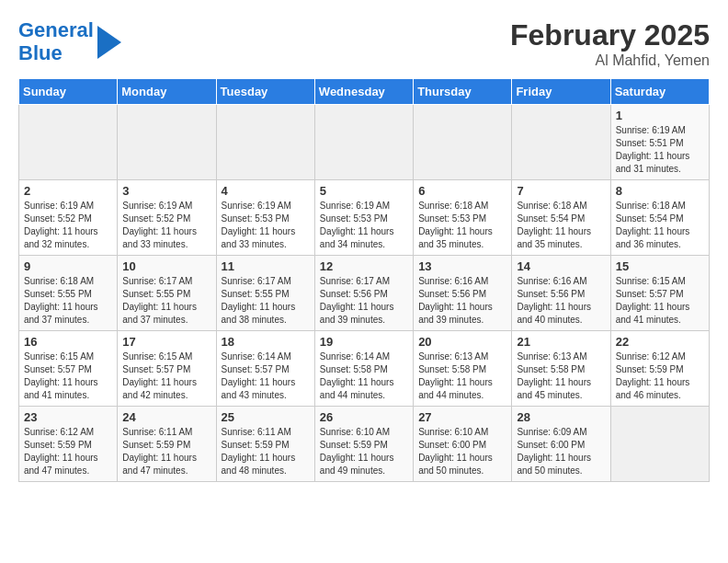 The width and height of the screenshot is (728, 563). What do you see at coordinates (68, 369) in the screenshot?
I see `calendar-cell: 16Sunrise: 6:15 AMSunset: 5:57 PMDayligh…` at bounding box center [68, 369].